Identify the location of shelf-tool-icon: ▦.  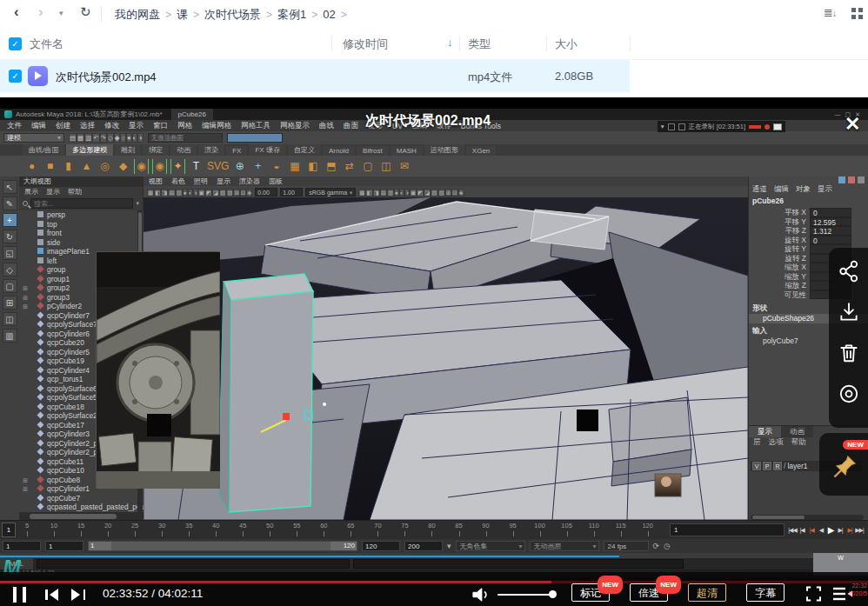
(294, 167).